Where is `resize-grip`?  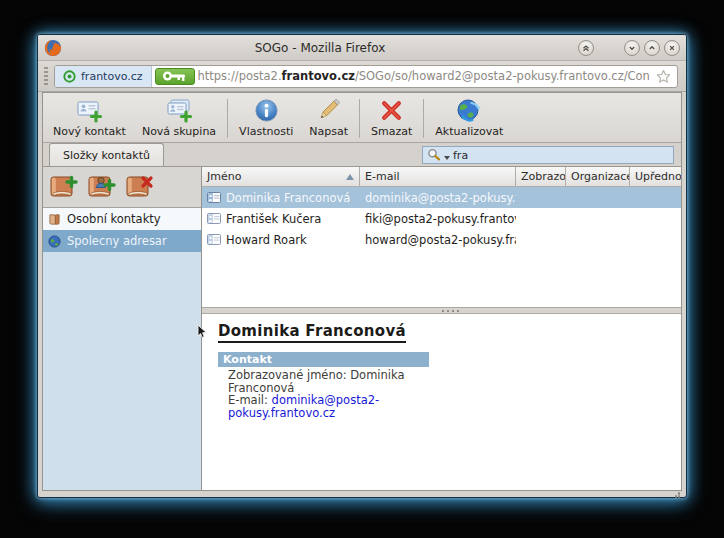 resize-grip is located at coordinates (676, 495).